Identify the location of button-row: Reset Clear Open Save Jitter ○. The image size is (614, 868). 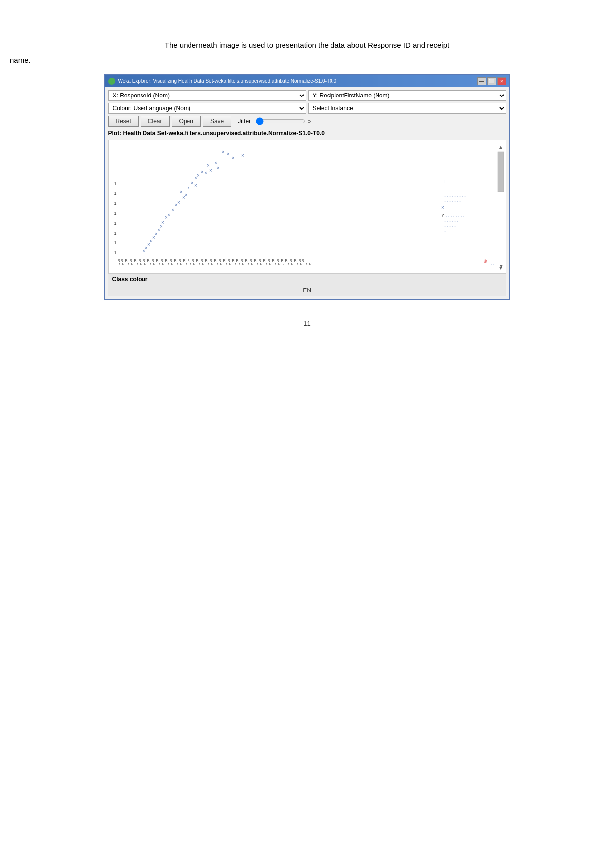
(307, 121).